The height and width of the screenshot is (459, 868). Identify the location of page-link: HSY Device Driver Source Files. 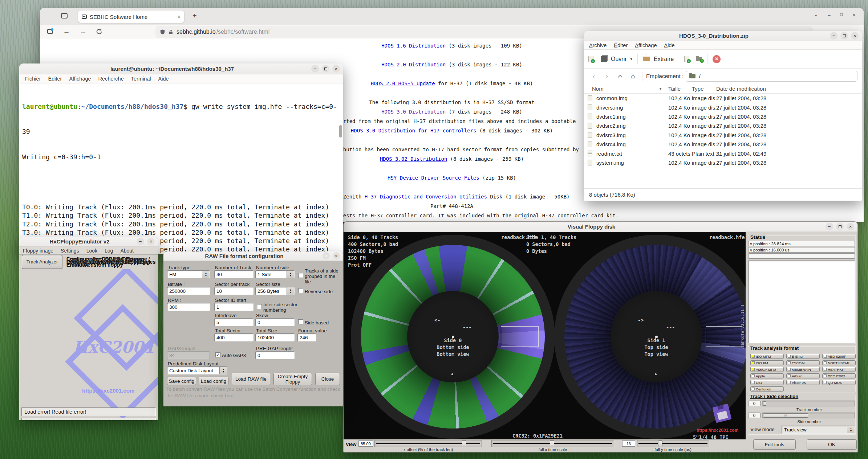
(434, 178).